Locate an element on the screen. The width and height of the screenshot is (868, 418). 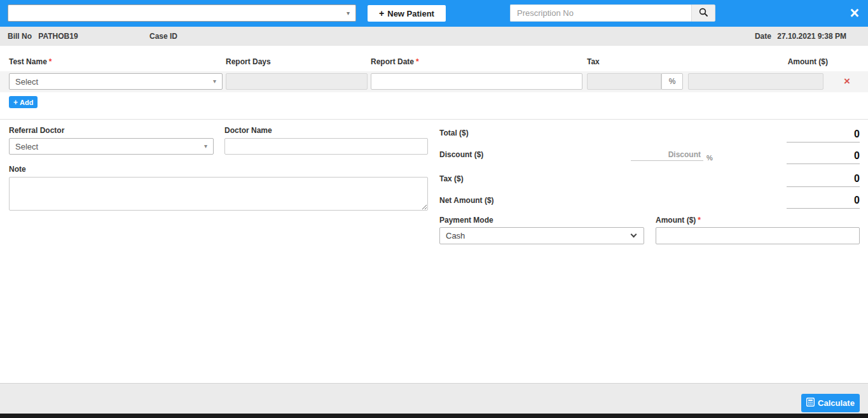
bill-info-bar: Bill No PATHOB19 Case ID Date 27.10.2021… is located at coordinates (434, 36).